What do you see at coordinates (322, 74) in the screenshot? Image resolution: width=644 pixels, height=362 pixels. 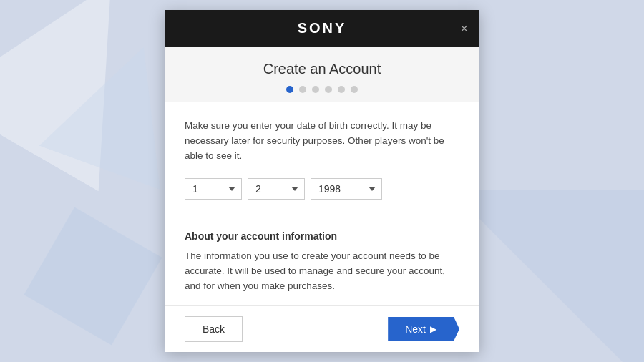 I see `title-section: Create an Account` at bounding box center [322, 74].